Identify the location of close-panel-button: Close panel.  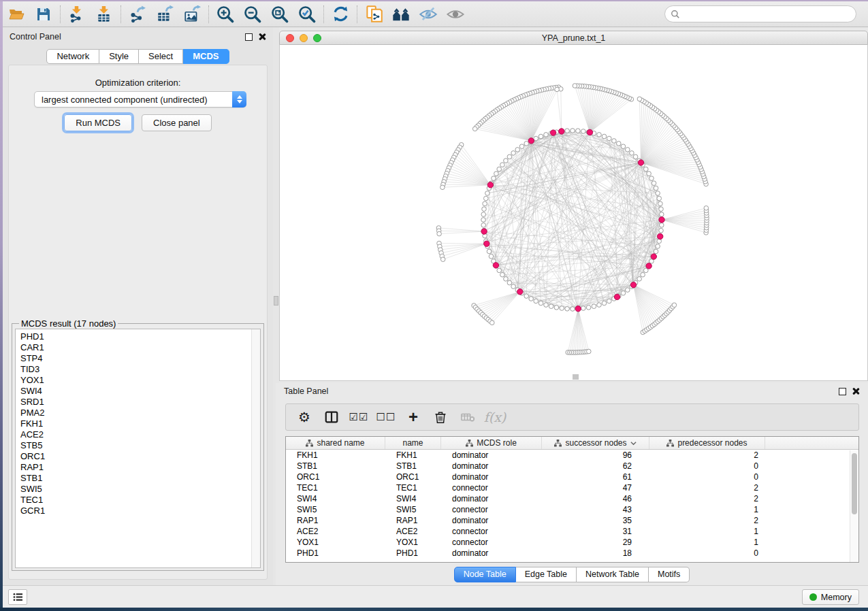
(177, 122).